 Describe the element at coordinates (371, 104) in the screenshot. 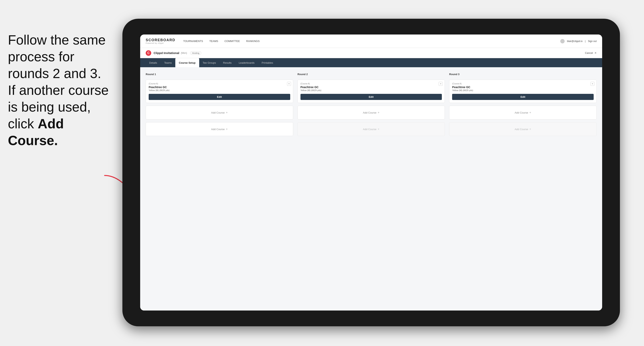

I see `round-2-column: Round 2 × (Course A) Peachtree GC Yellow…` at that location.